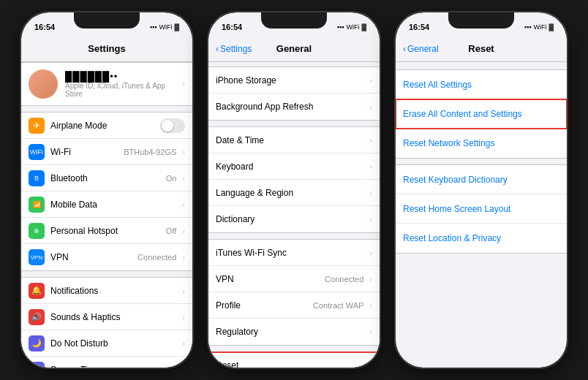 The height and width of the screenshot is (380, 588). What do you see at coordinates (107, 49) in the screenshot?
I see `settings-nav-bar: Settings` at bounding box center [107, 49].